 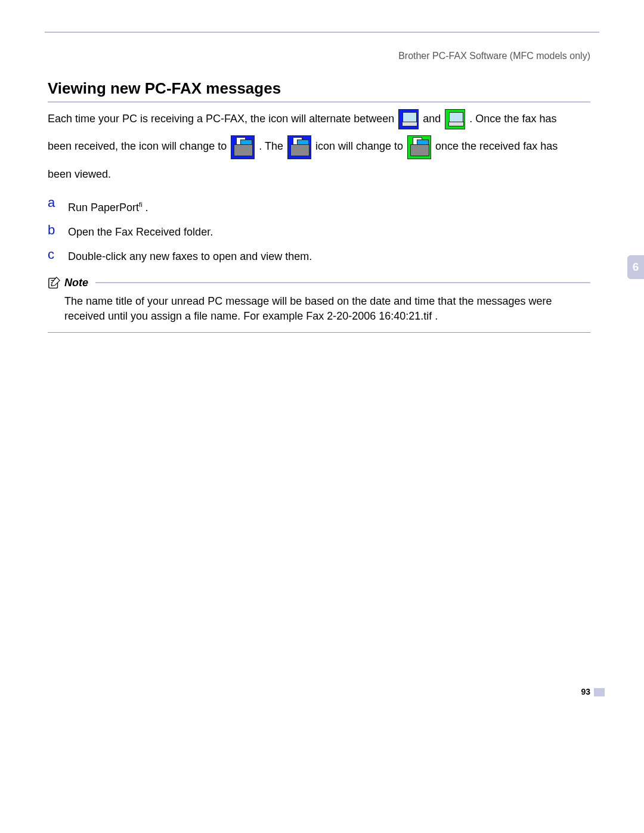 What do you see at coordinates (58, 255) in the screenshot?
I see `step-letter: c` at bounding box center [58, 255].